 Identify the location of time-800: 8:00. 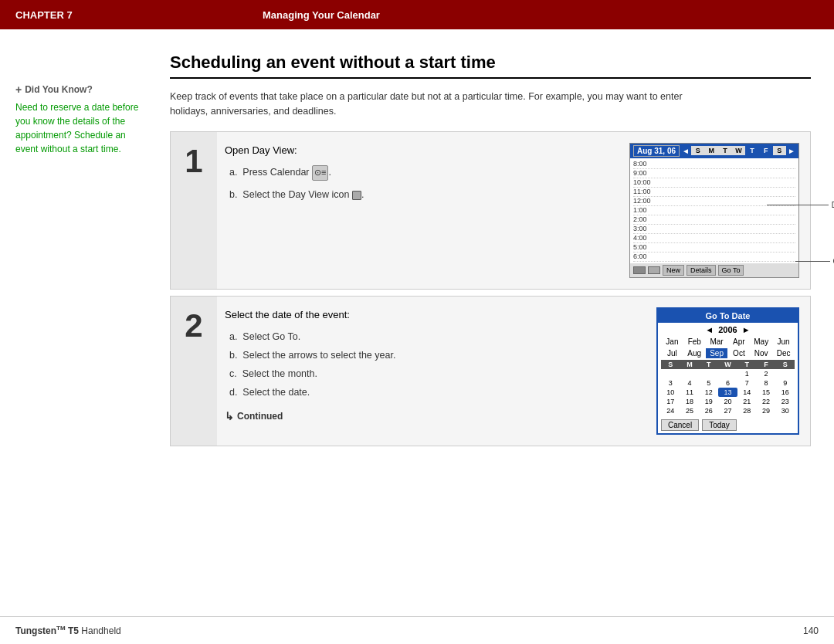
(714, 164).